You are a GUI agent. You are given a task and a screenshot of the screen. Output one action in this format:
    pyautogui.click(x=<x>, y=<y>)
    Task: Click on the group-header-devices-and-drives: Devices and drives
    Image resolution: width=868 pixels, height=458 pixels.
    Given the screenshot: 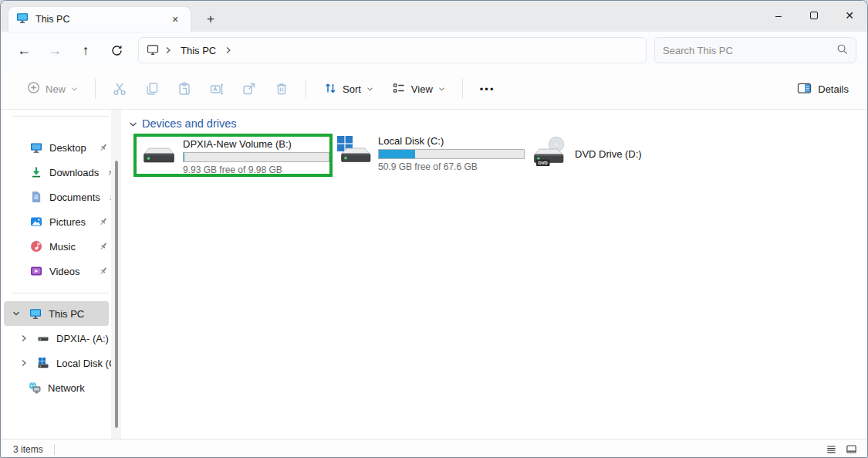 What is the action you would take?
    pyautogui.click(x=183, y=124)
    